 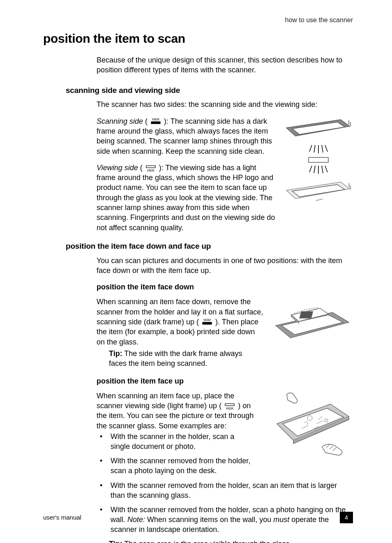 What do you see at coordinates (225, 65) in the screenshot?
I see `intro-paragraph: Because of the unique design of this sca…` at bounding box center [225, 65].